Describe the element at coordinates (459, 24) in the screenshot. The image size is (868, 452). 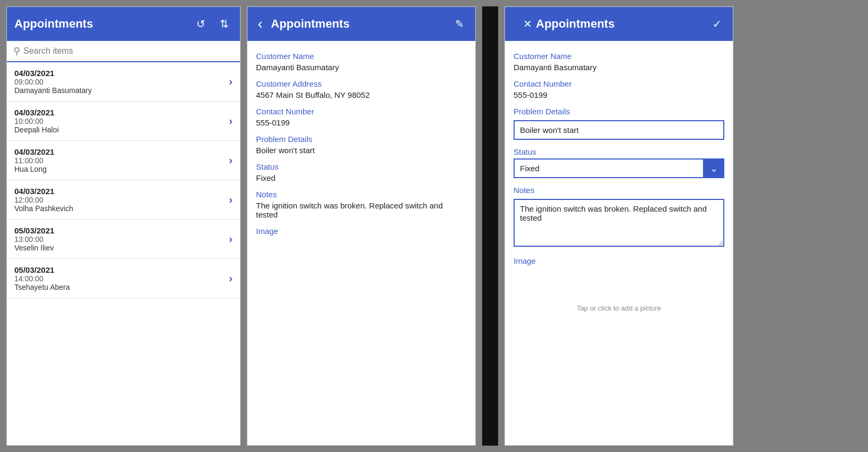
I see `edit-button: ✎` at that location.